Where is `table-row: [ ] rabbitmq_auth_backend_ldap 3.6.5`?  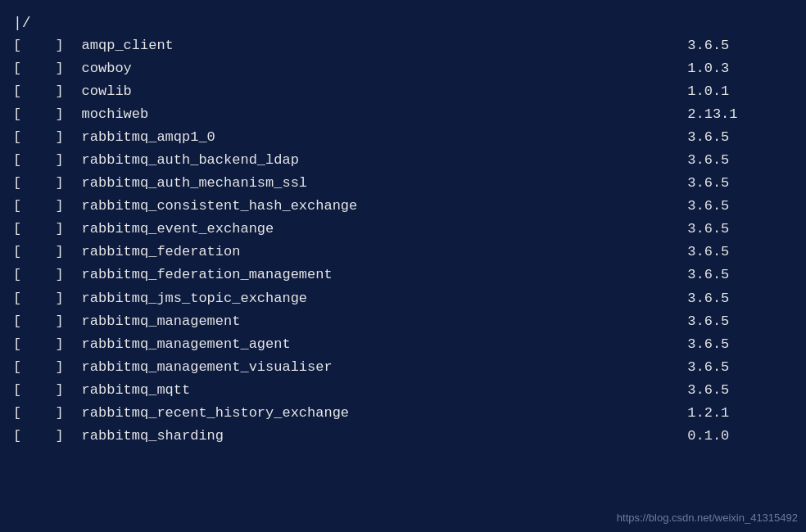 table-row: [ ] rabbitmq_auth_backend_ldap 3.6.5 is located at coordinates (403, 160).